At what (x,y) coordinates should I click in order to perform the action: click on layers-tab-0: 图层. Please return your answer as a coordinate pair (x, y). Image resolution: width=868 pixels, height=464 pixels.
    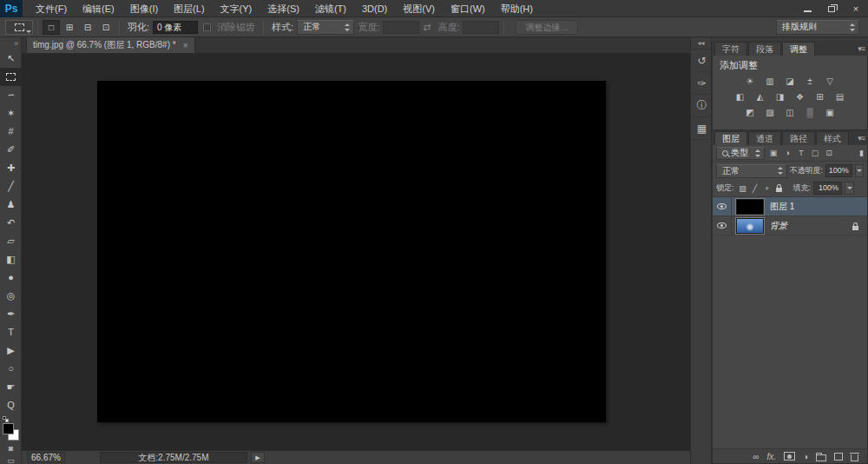
    Looking at the image, I should click on (731, 138).